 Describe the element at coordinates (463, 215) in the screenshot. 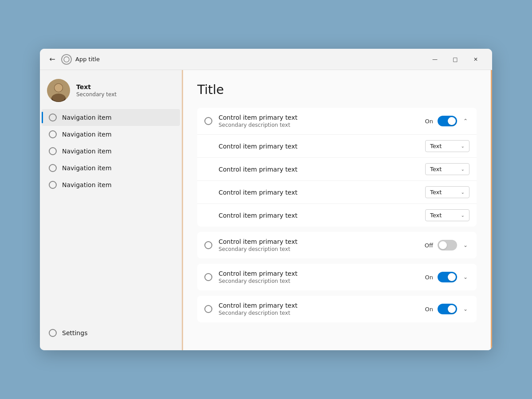

I see `chevron-down-icon-1d: ⌄` at that location.